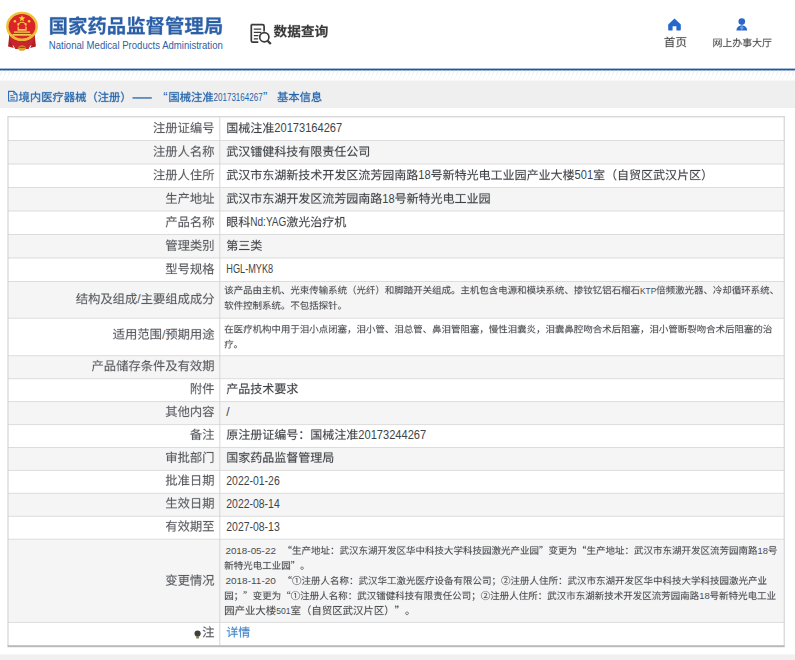  What do you see at coordinates (253, 527) in the screenshot?
I see `svg-text: 2027-08-13` at bounding box center [253, 527].